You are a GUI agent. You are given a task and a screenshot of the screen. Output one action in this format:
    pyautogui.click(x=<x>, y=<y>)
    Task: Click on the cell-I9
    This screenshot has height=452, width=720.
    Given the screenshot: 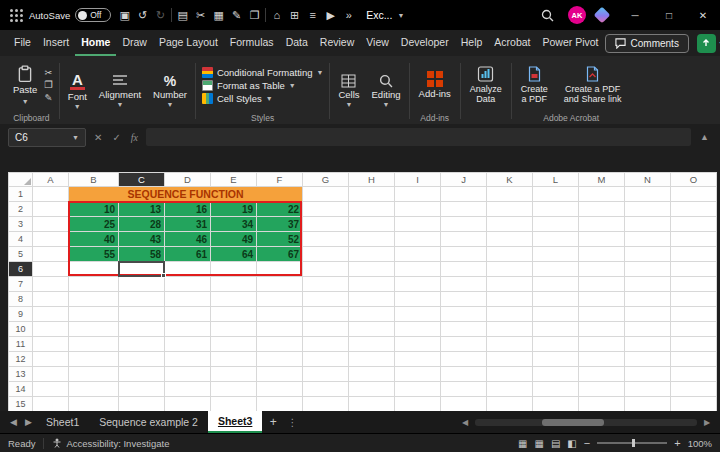 What is the action you would take?
    pyautogui.click(x=418, y=314)
    